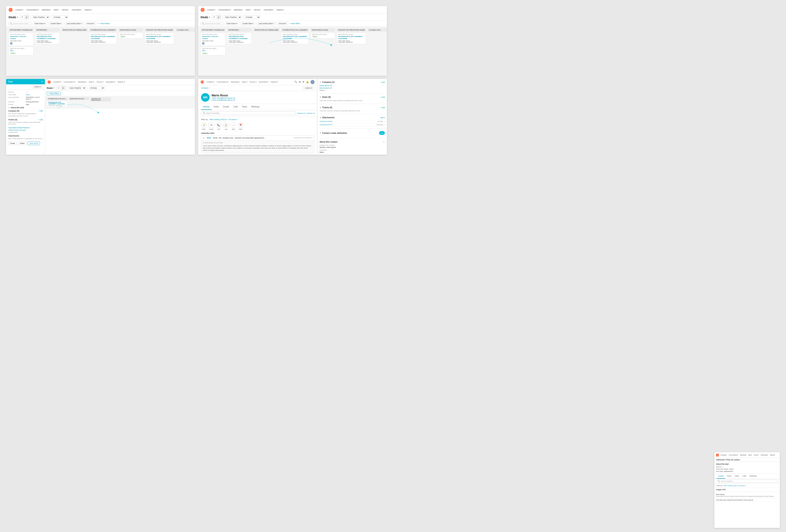  Describe the element at coordinates (283, 24) in the screenshot. I see `amount-filter-2: Amount ▾` at that location.